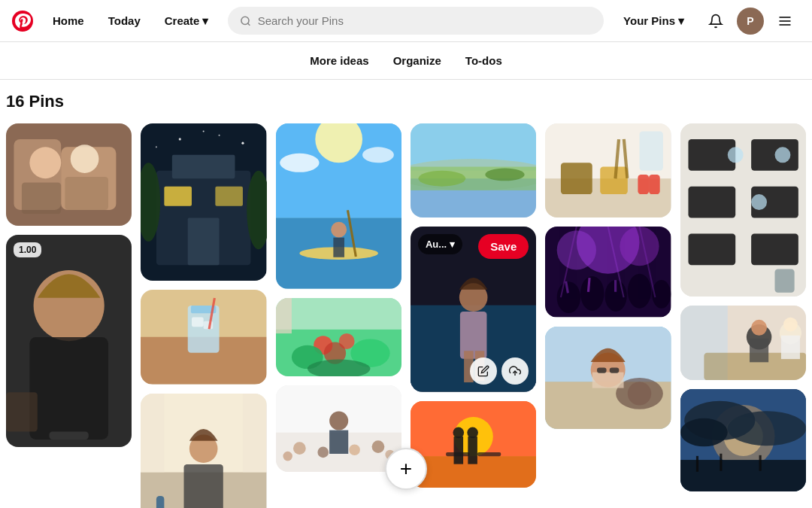 Image resolution: width=812 pixels, height=508 pixels. What do you see at coordinates (339, 60) in the screenshot?
I see `sub-nav-more-ideas: More ideas` at bounding box center [339, 60].